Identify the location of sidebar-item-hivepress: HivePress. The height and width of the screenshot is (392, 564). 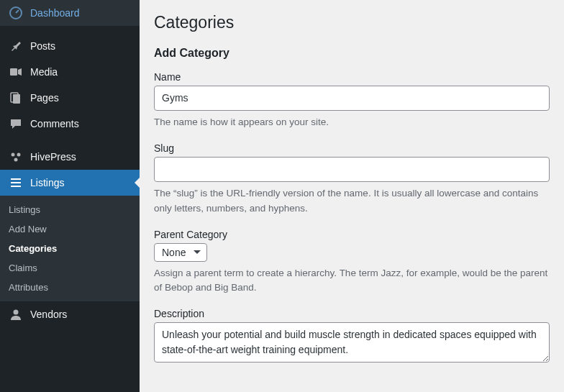
(70, 157).